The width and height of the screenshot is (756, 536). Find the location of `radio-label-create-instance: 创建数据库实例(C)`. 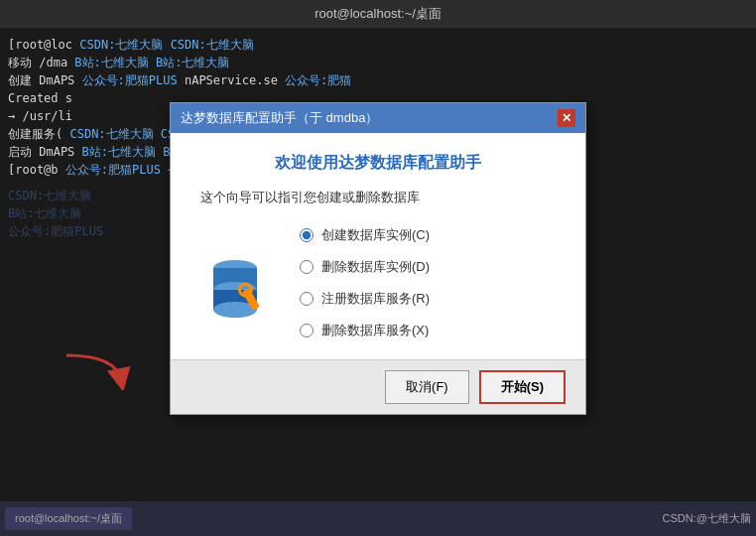

radio-label-create-instance: 创建数据库实例(C) is located at coordinates (375, 235).